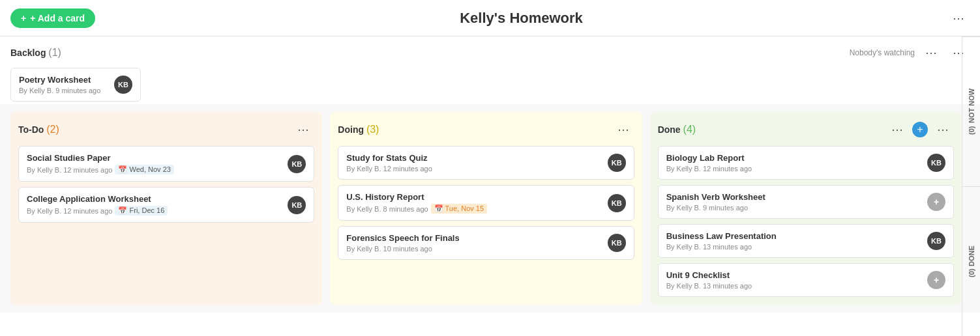  Describe the element at coordinates (806, 280) in the screenshot. I see `done-card-unit9: Unit 9 Checklist By Kelly B. 13 minutes …` at that location.